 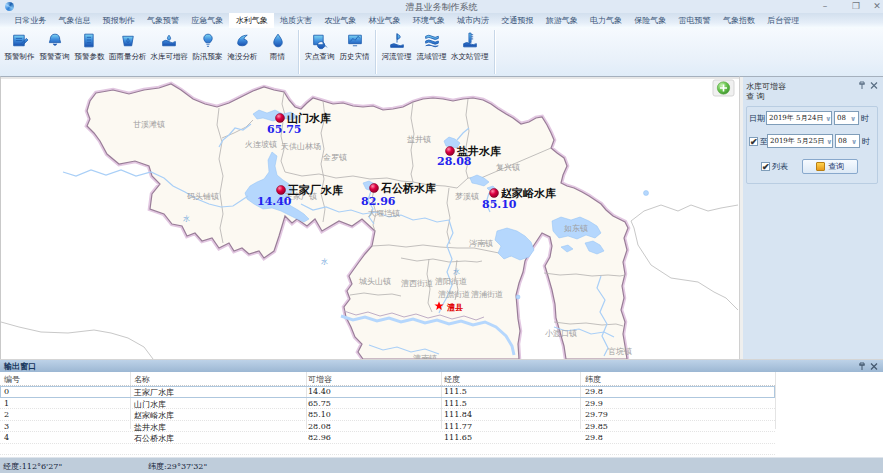 I want to click on tab-8: 农业气象, so click(x=340, y=20).